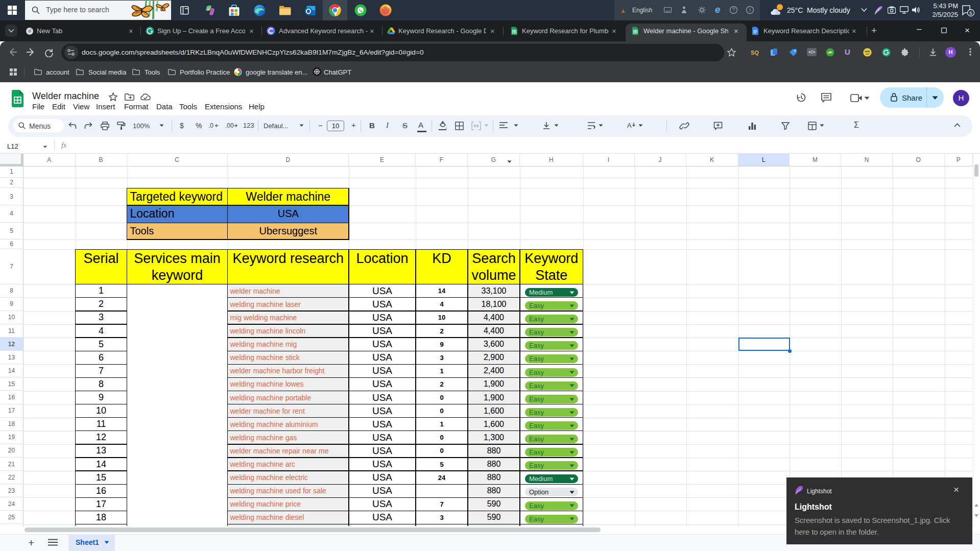  I want to click on svg-text: i, so click(750, 10).